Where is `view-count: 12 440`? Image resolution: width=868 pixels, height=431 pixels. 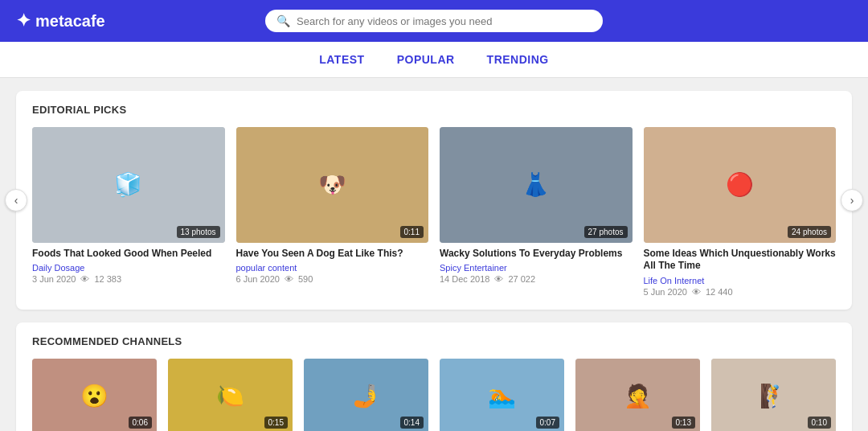 view-count: 12 440 is located at coordinates (719, 292).